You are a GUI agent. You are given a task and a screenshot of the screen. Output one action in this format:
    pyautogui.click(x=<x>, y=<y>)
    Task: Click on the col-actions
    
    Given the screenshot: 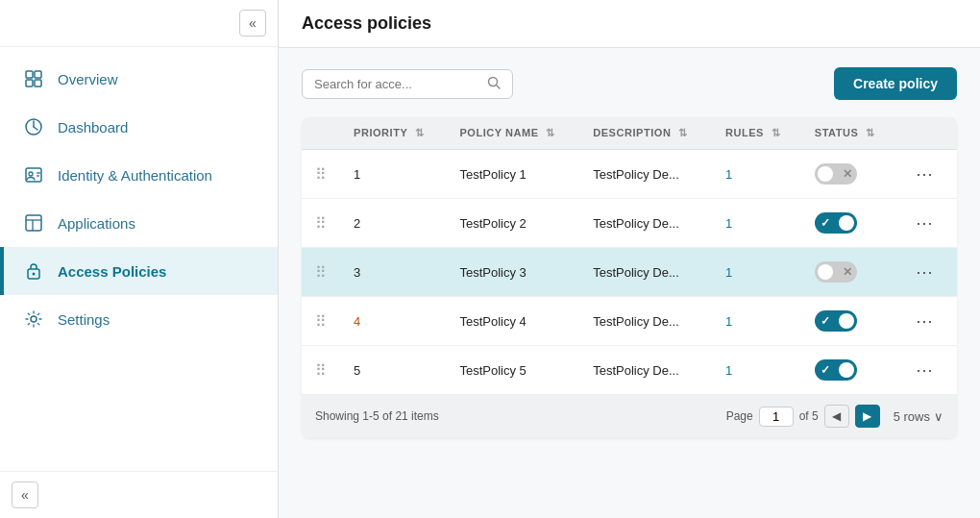 What is the action you would take?
    pyautogui.click(x=926, y=134)
    